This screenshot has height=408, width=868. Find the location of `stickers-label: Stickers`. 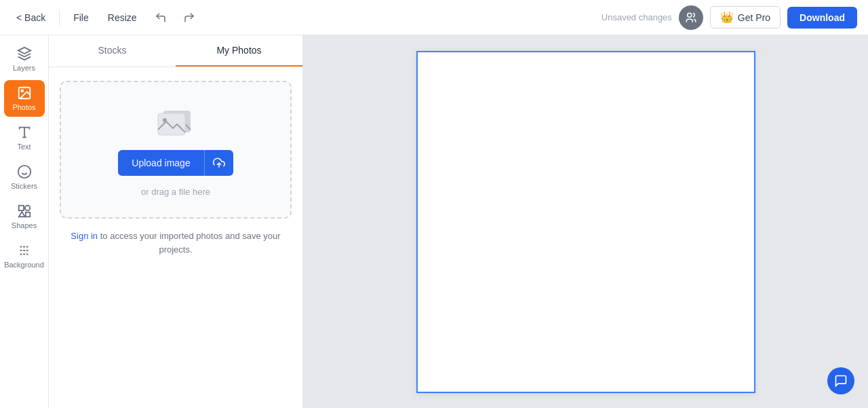

stickers-label: Stickers is located at coordinates (24, 186).